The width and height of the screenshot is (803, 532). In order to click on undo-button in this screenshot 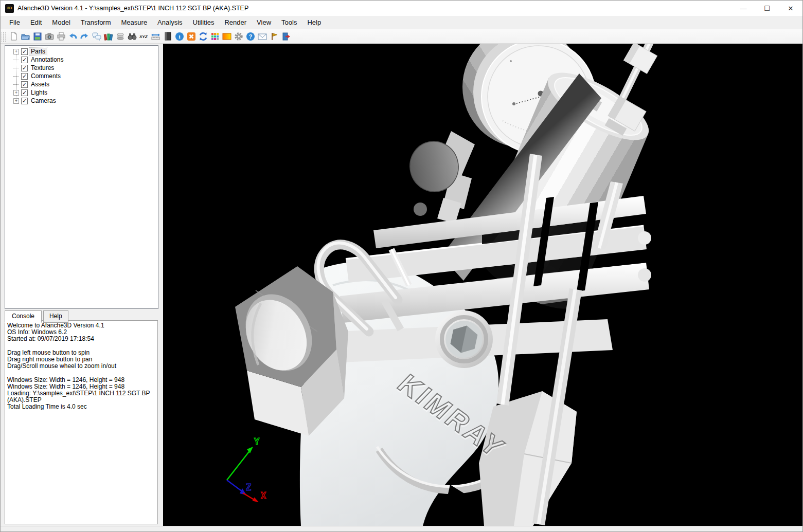, I will do `click(73, 36)`.